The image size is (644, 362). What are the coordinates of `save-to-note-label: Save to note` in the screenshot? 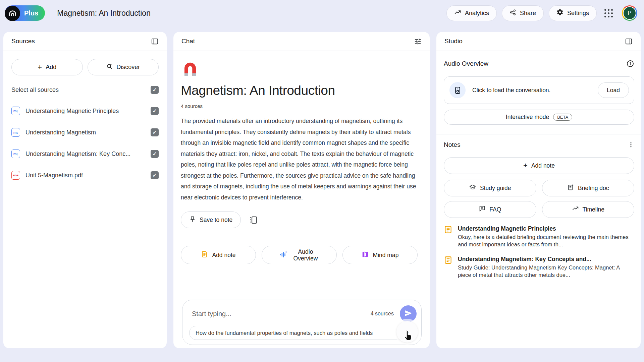 It's located at (216, 220).